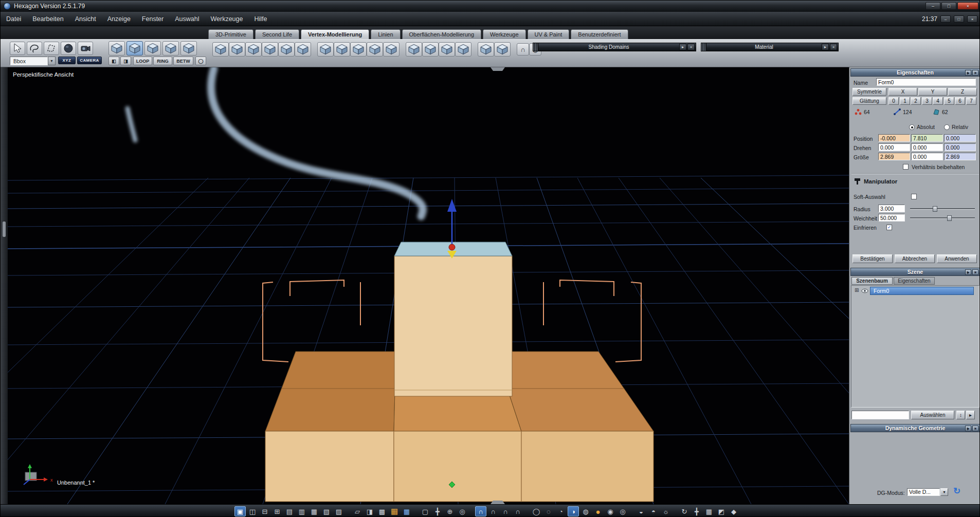  Describe the element at coordinates (260, 19) in the screenshot. I see `menu-hilfe: Hilfe` at that location.